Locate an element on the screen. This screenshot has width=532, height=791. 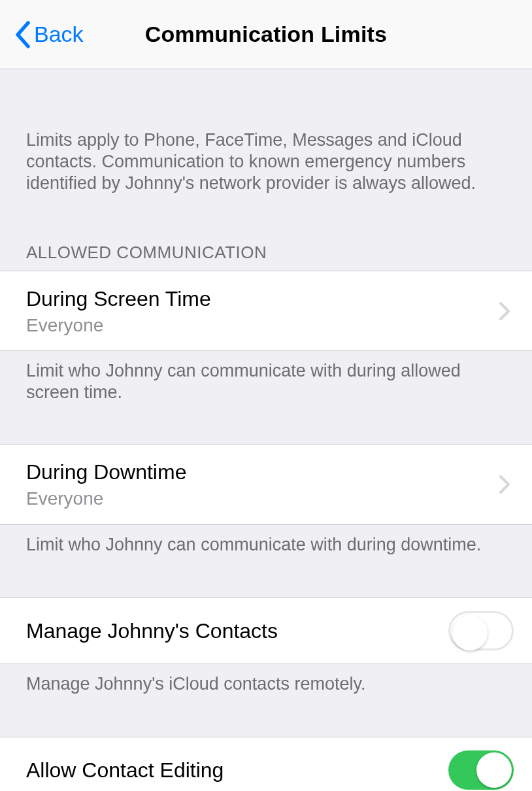
toggle-manage-contacts is located at coordinates (481, 631).